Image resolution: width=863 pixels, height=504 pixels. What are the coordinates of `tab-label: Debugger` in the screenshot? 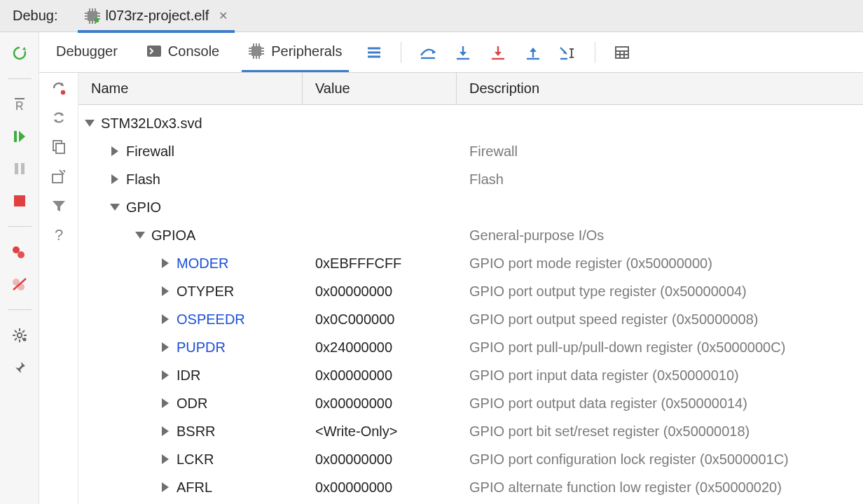 It's located at (87, 52).